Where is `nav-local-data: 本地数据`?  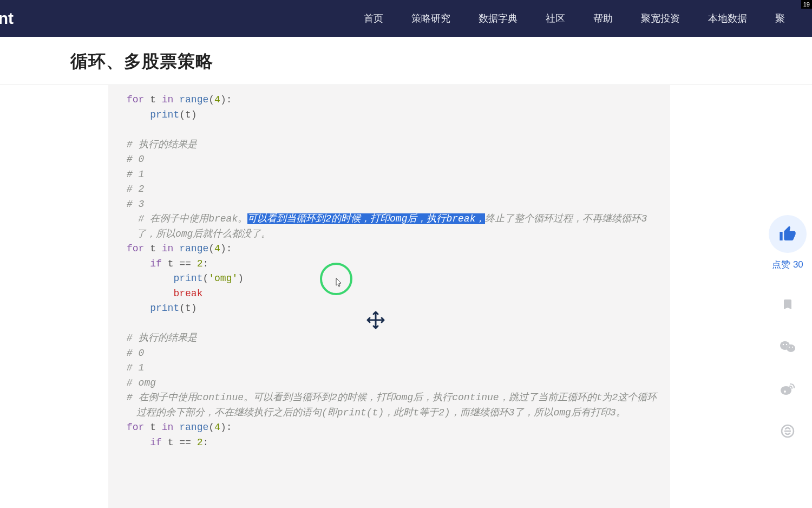 nav-local-data: 本地数据 is located at coordinates (728, 18).